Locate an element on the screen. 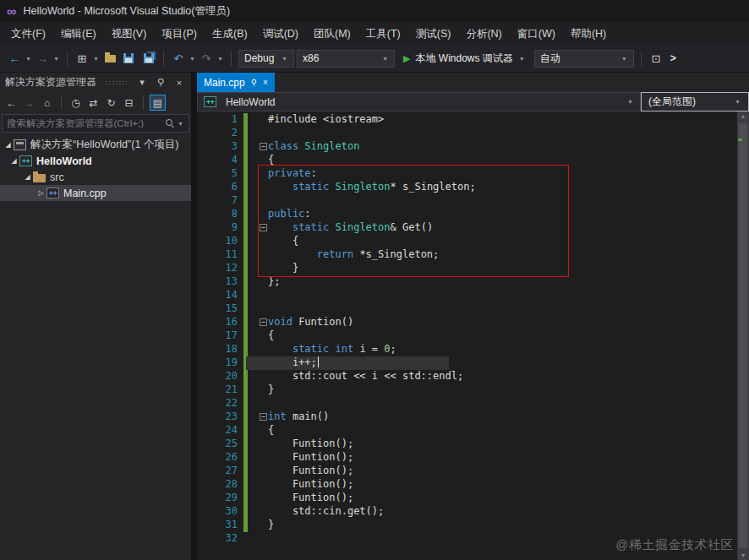 This screenshot has width=749, height=560. start-debugging-button: ▶ 本地 Windows 调试器 ▾ is located at coordinates (465, 59).